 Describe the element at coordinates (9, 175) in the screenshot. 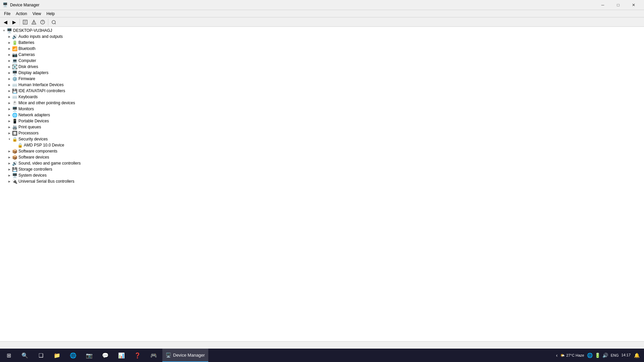

I see `systemdevices-expand` at that location.